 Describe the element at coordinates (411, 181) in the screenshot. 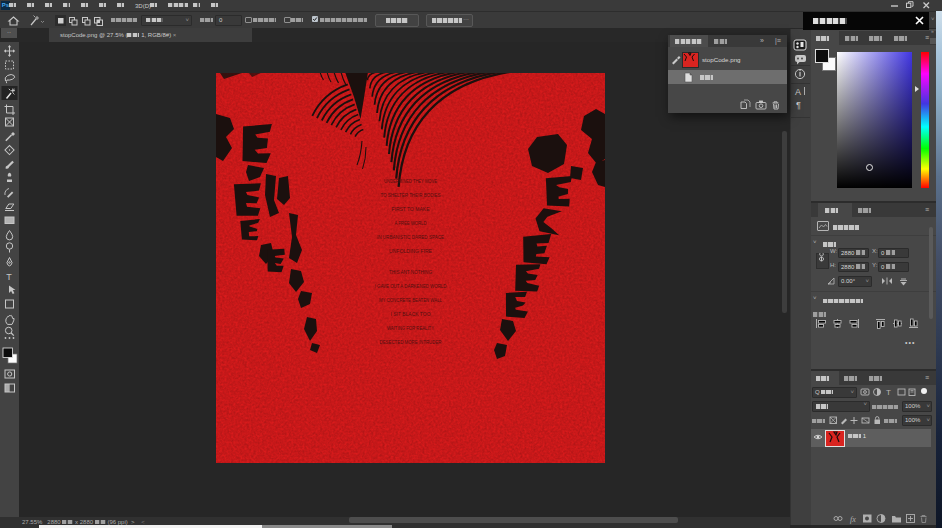

I see `svg-text: UNDERMINED THEY MOVE` at that location.